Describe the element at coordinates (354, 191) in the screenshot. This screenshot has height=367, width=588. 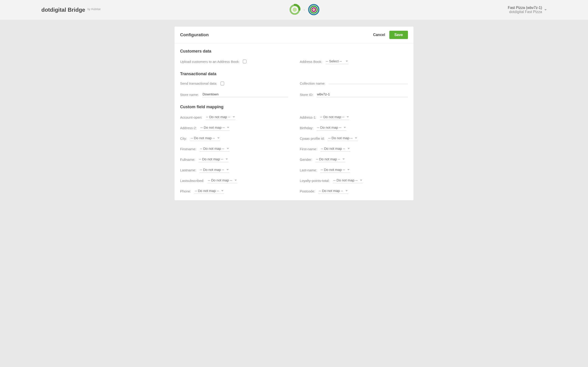
I see `mapping-row: Postcode:-- Do not map --` at that location.